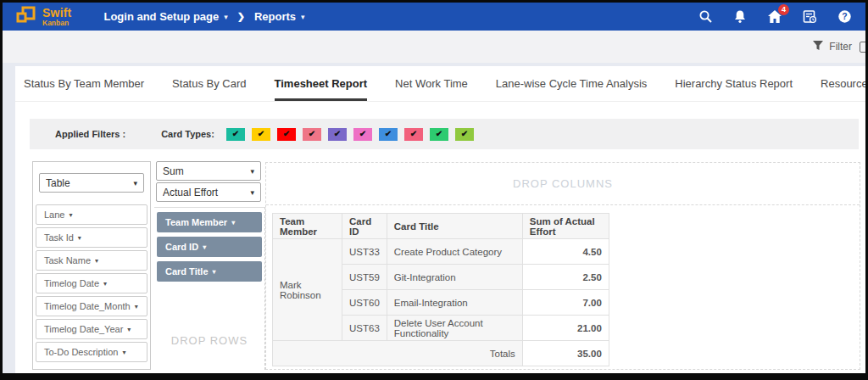 The height and width of the screenshot is (380, 868). Describe the element at coordinates (209, 271) in the screenshot. I see `row-chip-card-title: Card Title▾` at that location.